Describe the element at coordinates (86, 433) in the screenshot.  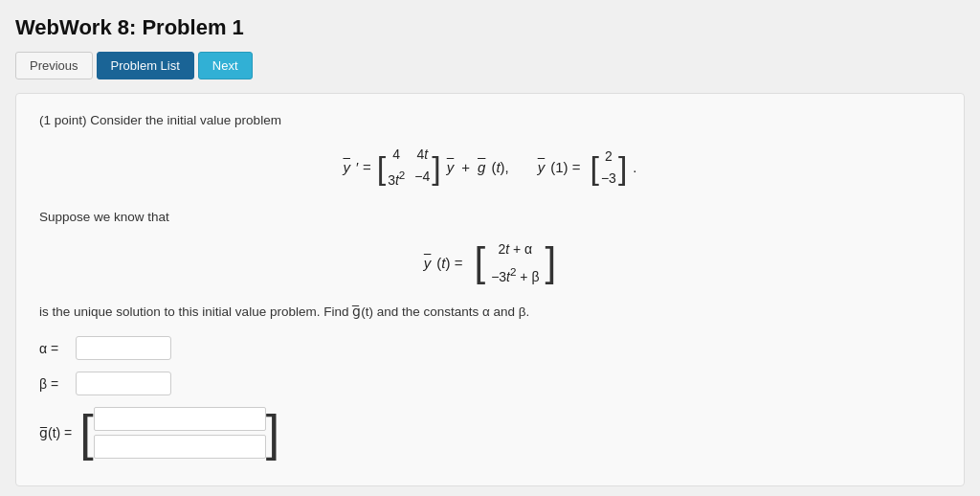
I see `left-bracket: [` at that location.